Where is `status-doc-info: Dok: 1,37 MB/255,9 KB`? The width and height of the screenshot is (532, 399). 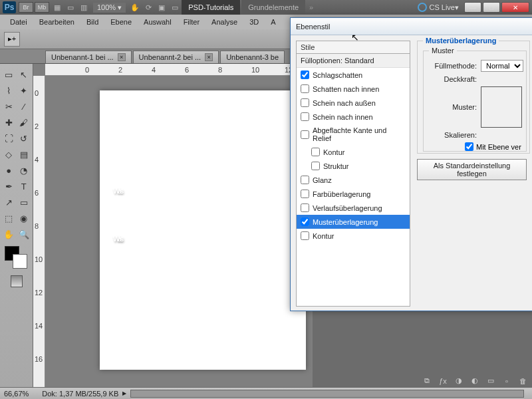
status-doc-info: Dok: 1,37 MB/255,9 KB is located at coordinates (80, 394).